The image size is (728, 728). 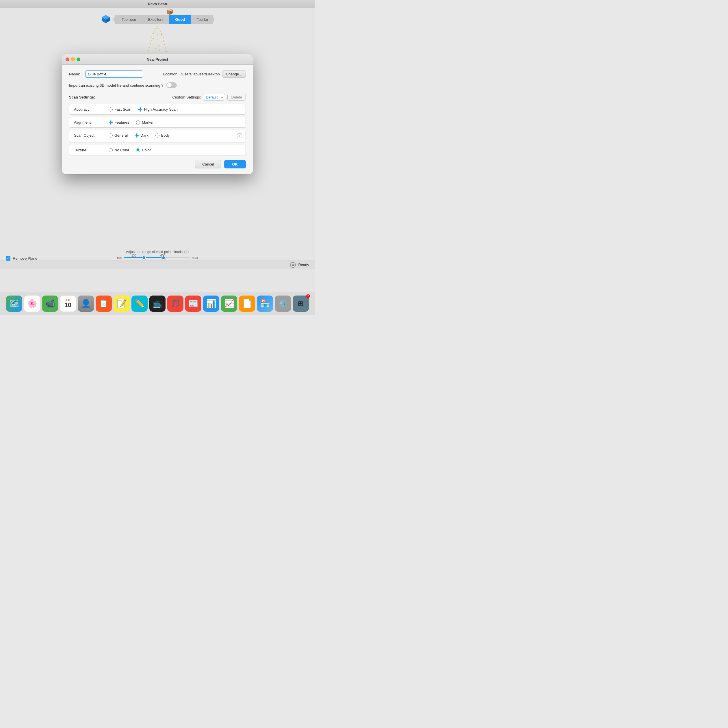 I want to click on scan-object-label: Scan Object:, so click(x=91, y=135).